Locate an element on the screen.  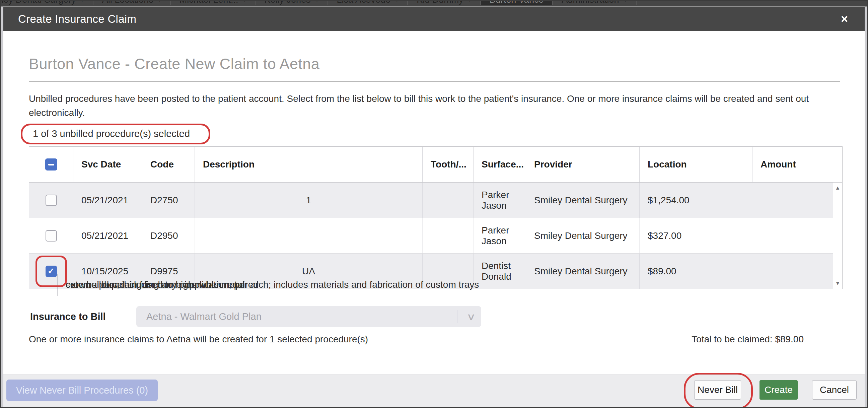
column-header-provider: Provider is located at coordinates (582, 165).